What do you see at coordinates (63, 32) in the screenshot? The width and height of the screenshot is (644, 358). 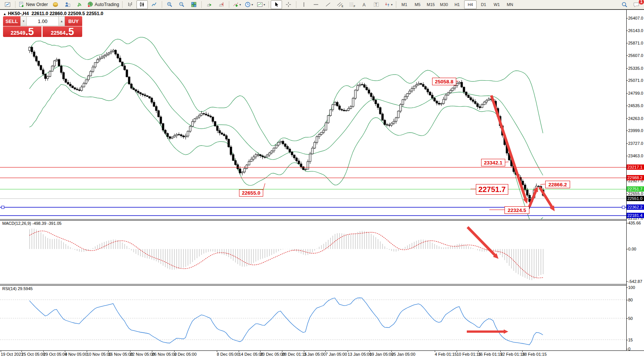 I see `buy-price: 22564.5` at bounding box center [63, 32].